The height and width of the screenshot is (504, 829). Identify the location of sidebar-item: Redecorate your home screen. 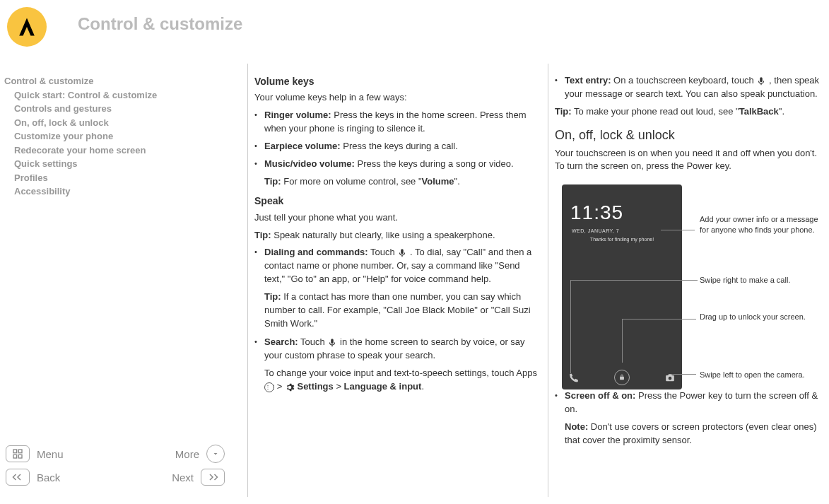
(100, 151).